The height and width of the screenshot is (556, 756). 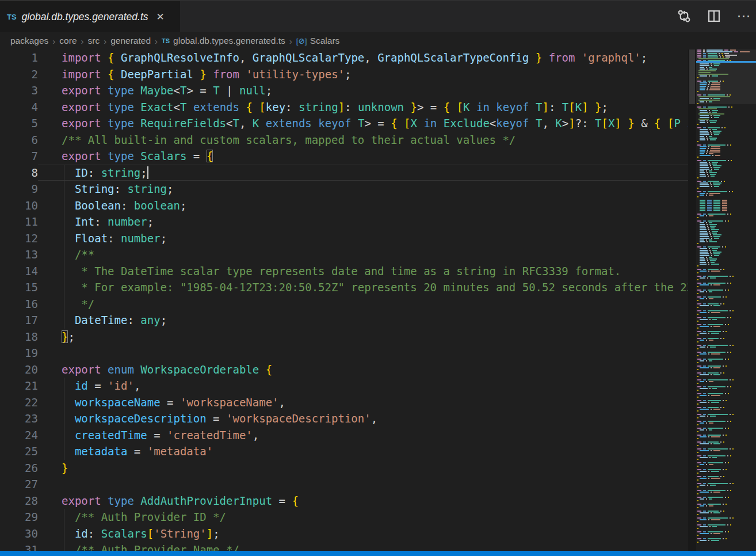 I want to click on line-number: 5, so click(x=19, y=123).